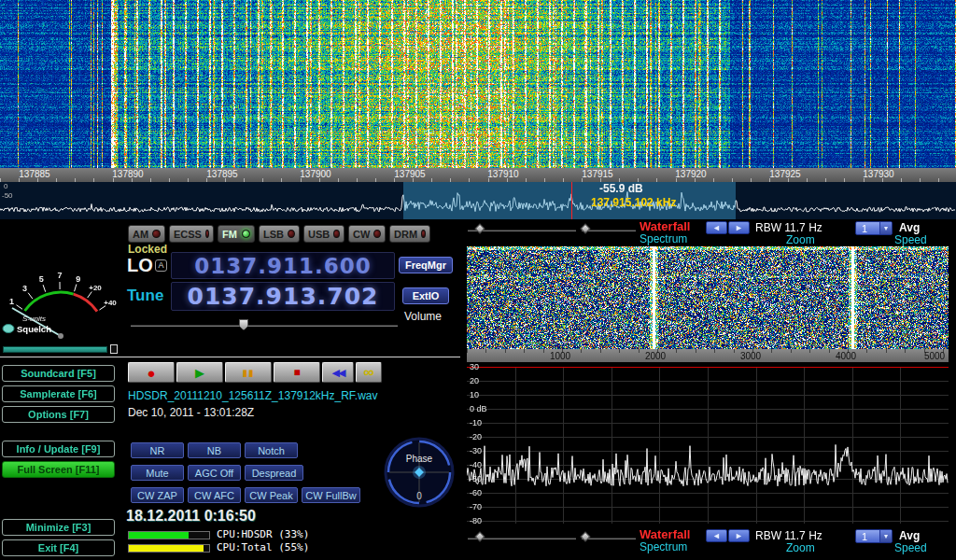  What do you see at coordinates (708, 443) in the screenshot?
I see `rf-spectrum-display` at bounding box center [708, 443].